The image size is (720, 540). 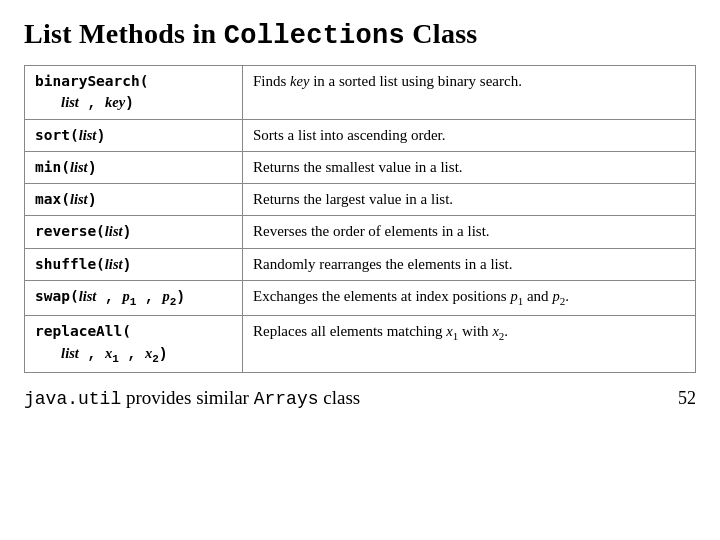 I want to click on method-cell: binarySearch( list , key), so click(x=134, y=93).